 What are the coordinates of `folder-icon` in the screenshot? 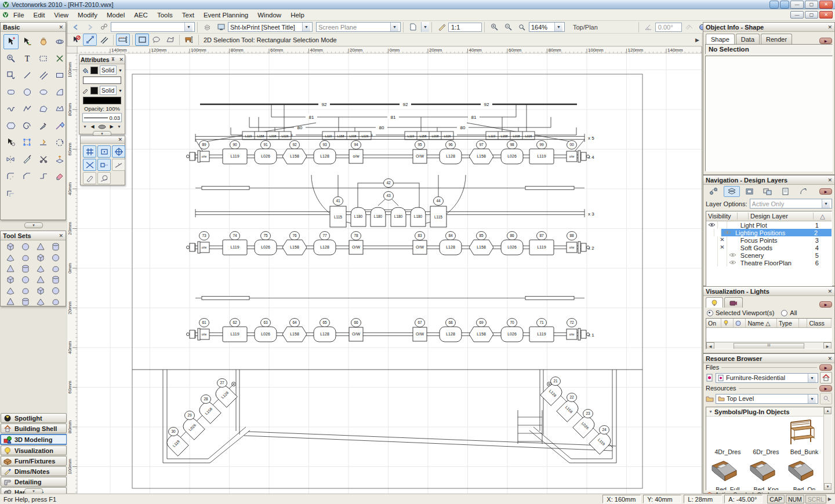 It's located at (710, 399).